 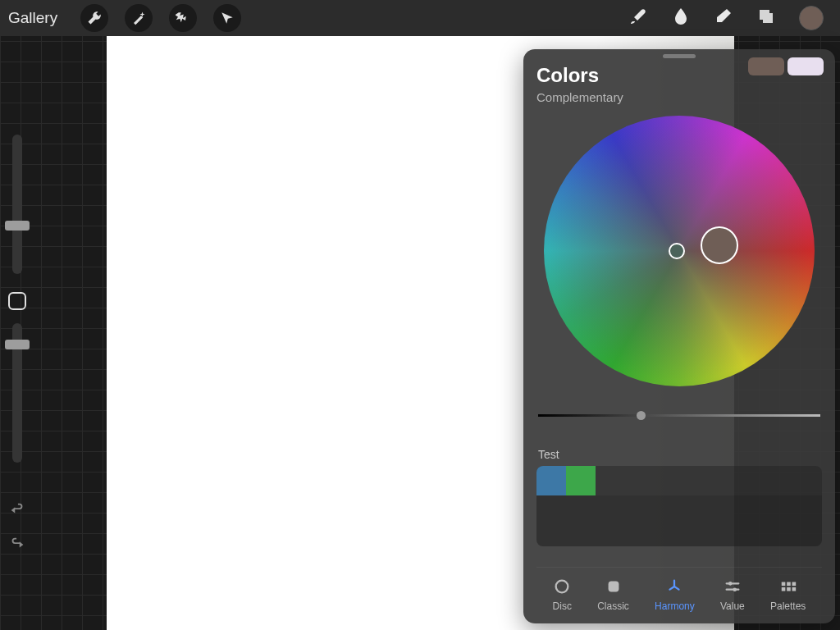 What do you see at coordinates (17, 204) in the screenshot?
I see `brush-size-slider` at bounding box center [17, 204].